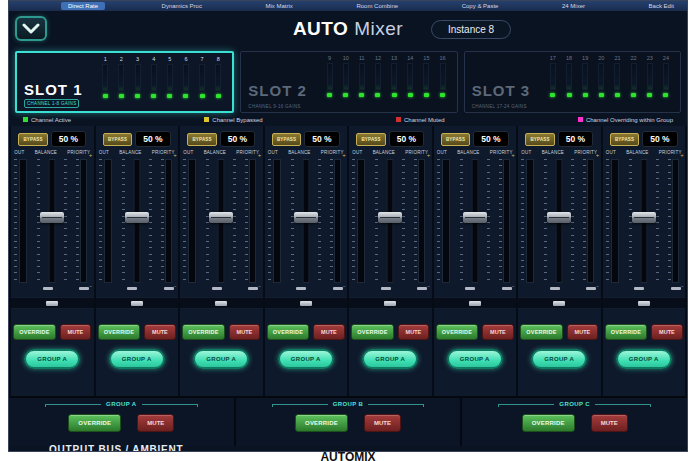  I want to click on channel-number: 4, so click(154, 59).